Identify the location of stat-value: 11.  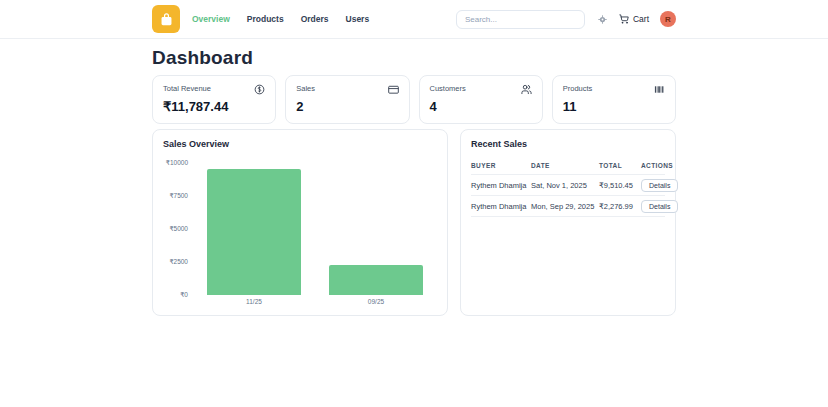
(614, 106).